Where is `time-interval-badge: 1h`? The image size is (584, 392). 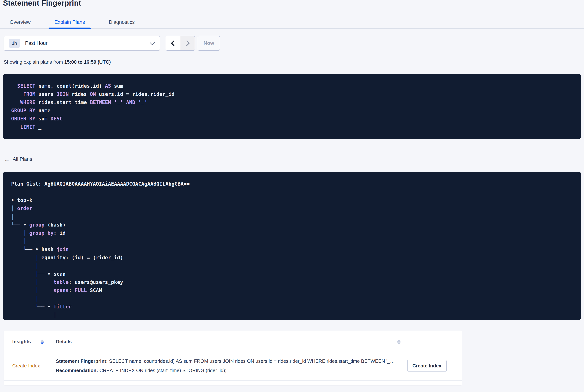 time-interval-badge: 1h is located at coordinates (14, 44).